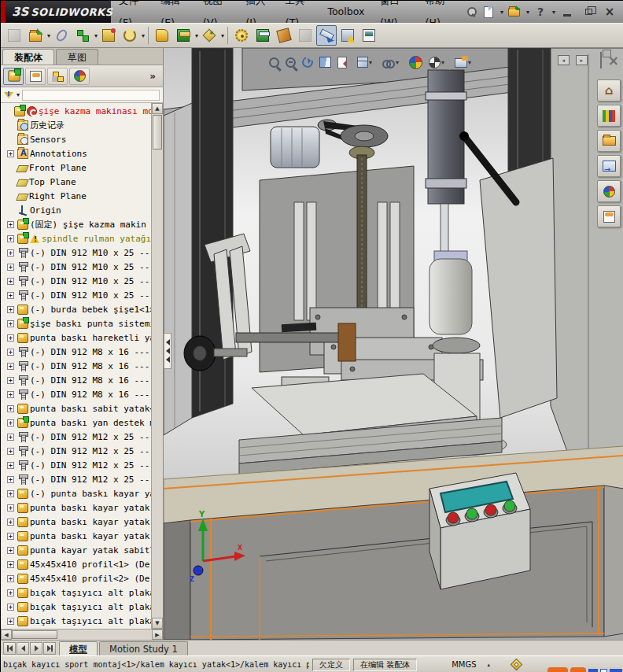  I want to click on attachments-button, so click(61, 35).